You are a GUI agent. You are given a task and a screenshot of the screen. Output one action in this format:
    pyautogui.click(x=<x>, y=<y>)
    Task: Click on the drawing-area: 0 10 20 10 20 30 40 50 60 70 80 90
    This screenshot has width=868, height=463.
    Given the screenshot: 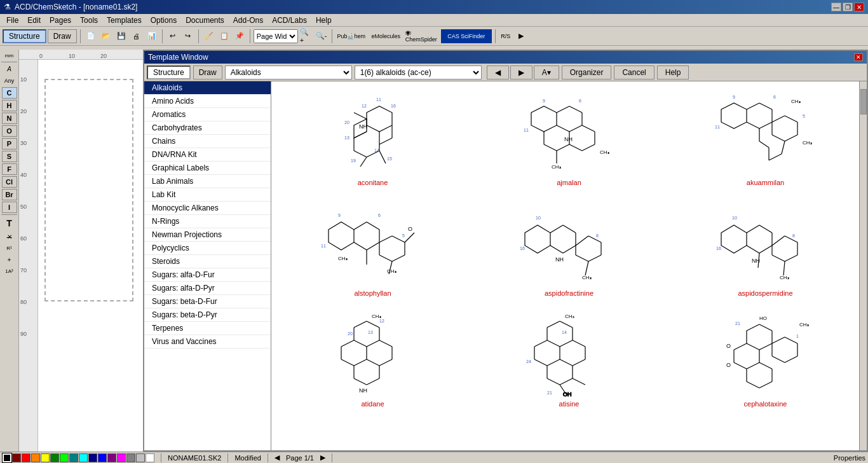 What is the action you would take?
    pyautogui.click(x=81, y=57)
    